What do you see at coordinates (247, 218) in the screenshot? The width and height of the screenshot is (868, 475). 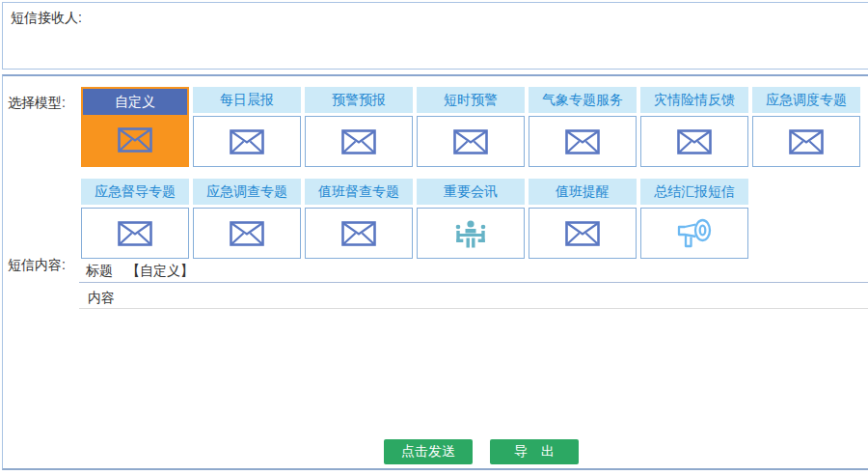 I see `template-tile-8: 应急调查专题` at bounding box center [247, 218].